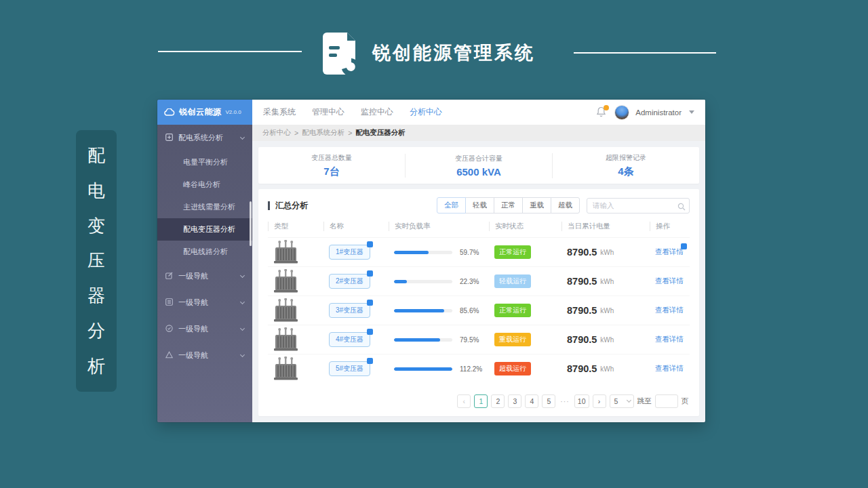 The height and width of the screenshot is (488, 868). What do you see at coordinates (537, 205) in the screenshot?
I see `filter-heavy-load-button: 重载` at bounding box center [537, 205].